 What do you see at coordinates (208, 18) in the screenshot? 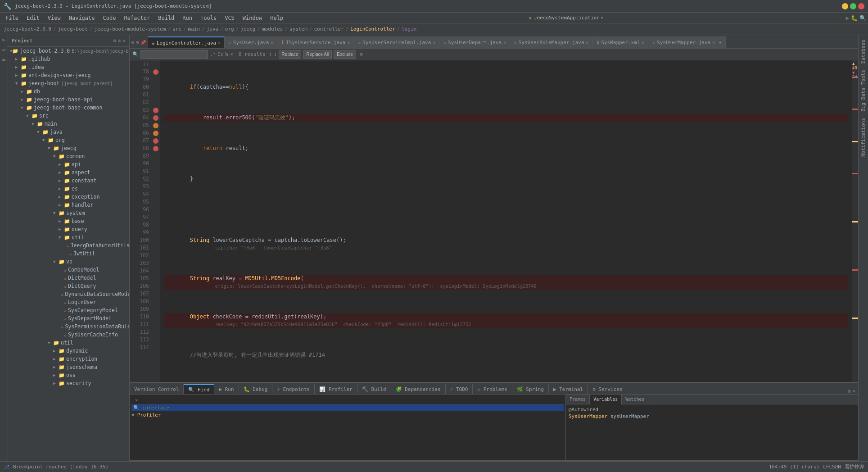
I see `menu-tools: Tools` at bounding box center [208, 18].